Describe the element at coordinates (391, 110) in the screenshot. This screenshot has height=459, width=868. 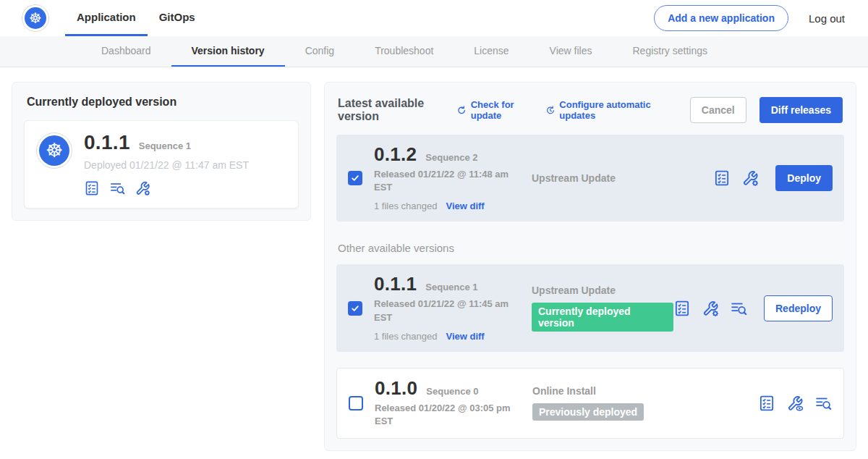
I see `latest-version-title: Latest available version` at that location.